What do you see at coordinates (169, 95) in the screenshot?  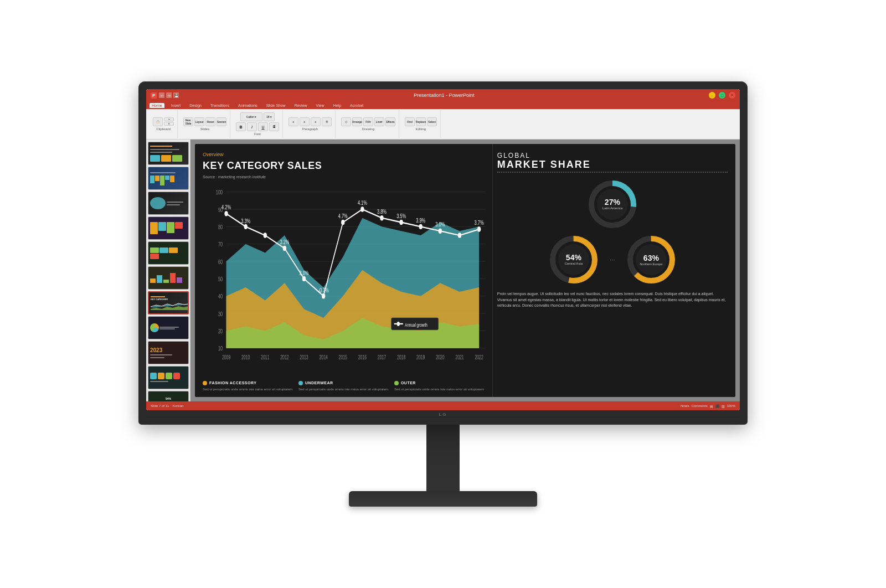 I see `redo-icon: ↪` at bounding box center [169, 95].